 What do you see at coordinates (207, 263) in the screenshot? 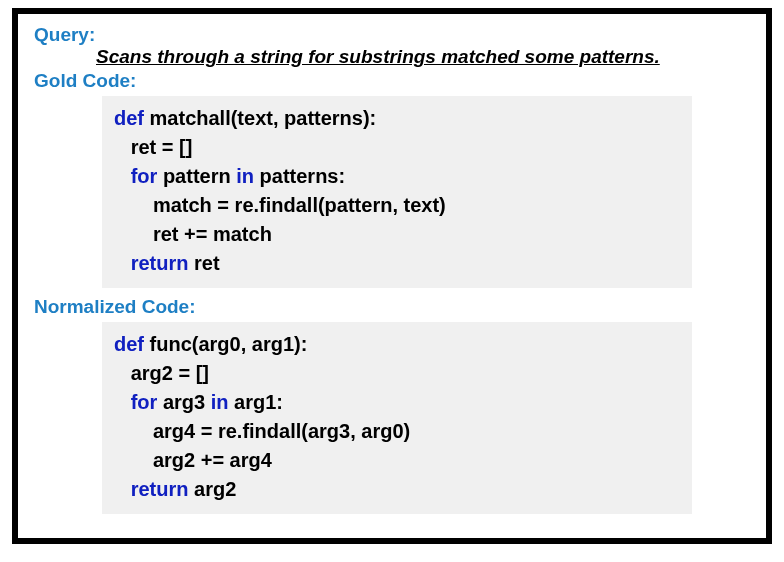
I see `code-text: ret` at bounding box center [207, 263].